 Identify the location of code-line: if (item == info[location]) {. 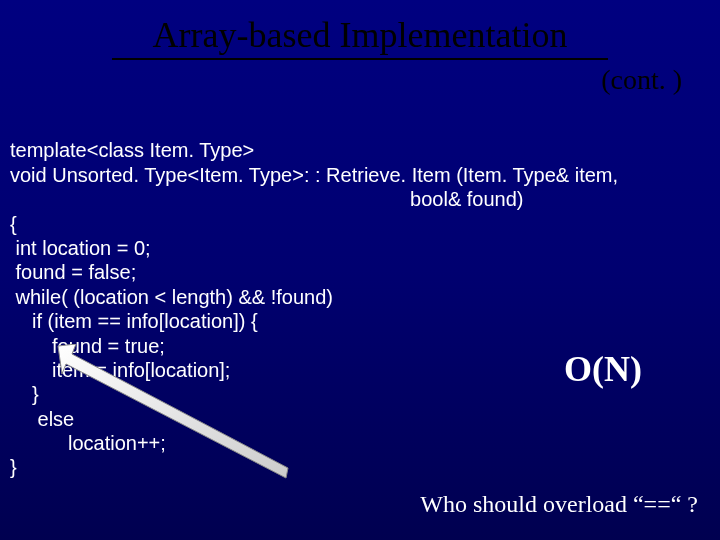
(134, 321).